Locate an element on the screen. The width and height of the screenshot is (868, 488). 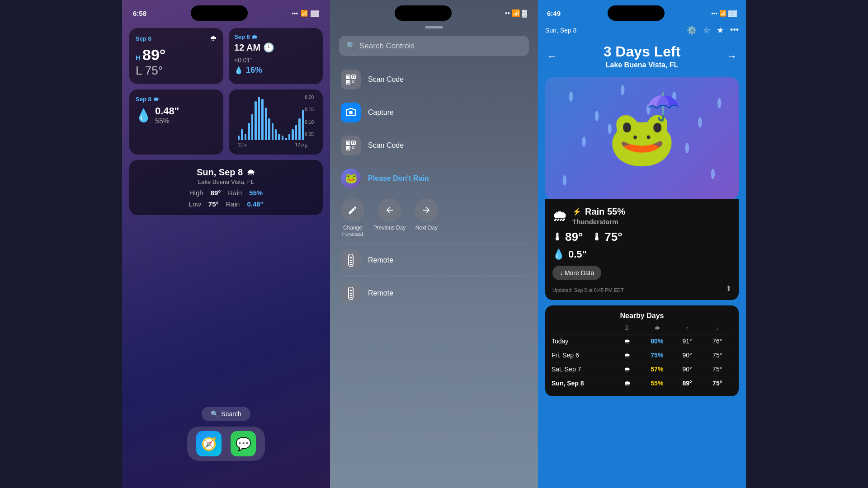
chart-x-labels: 12 a 12 p is located at coordinates (271, 145).